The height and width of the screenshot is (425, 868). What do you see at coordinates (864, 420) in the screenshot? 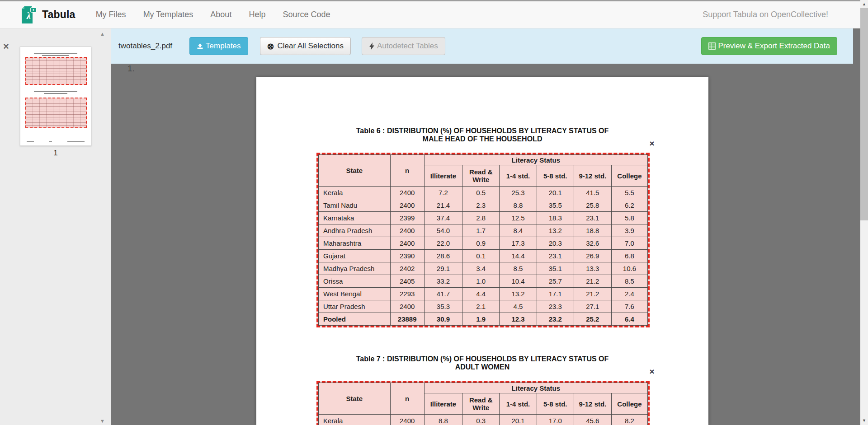
I see `scrollbar-down-icon: ▼` at bounding box center [864, 420].